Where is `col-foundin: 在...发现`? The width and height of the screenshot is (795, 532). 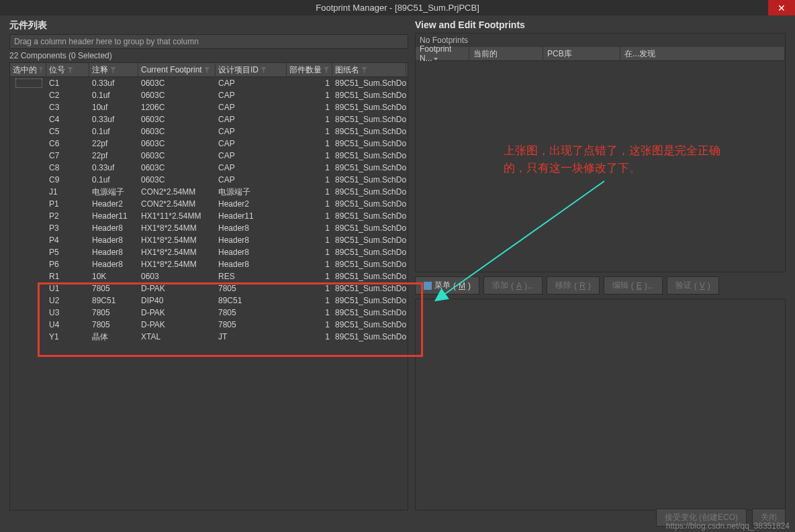
col-foundin: 在...发现 is located at coordinates (702, 54).